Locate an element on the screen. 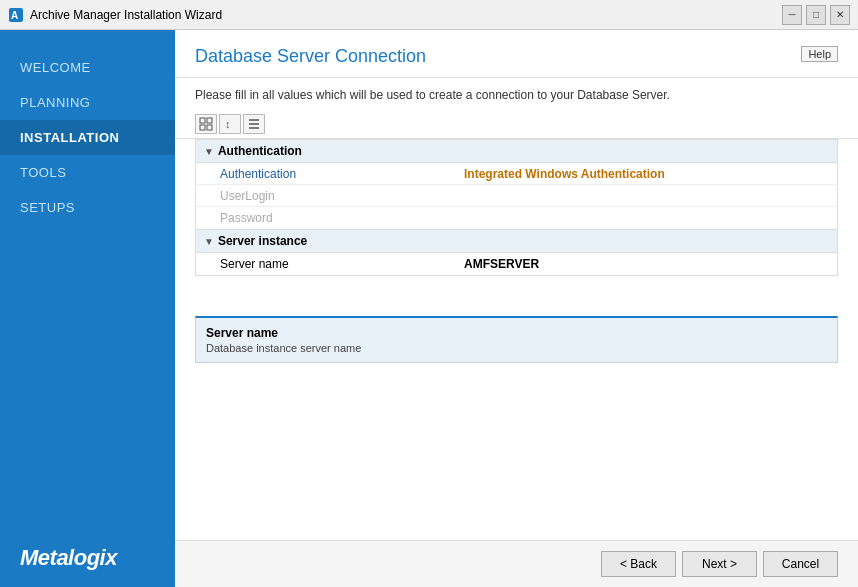  prop-name-server-name: Server name is located at coordinates (326, 264).